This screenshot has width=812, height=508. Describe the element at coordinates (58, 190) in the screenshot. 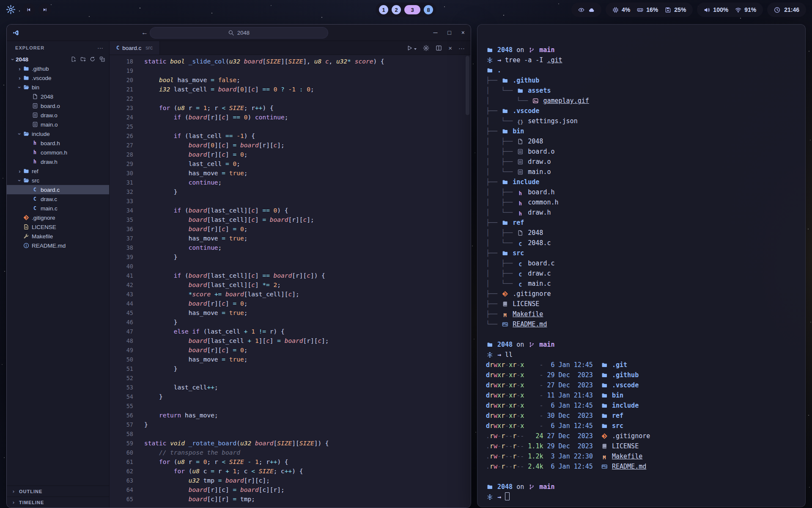

I see `explorer-item-board.c: Cboard.c` at that location.